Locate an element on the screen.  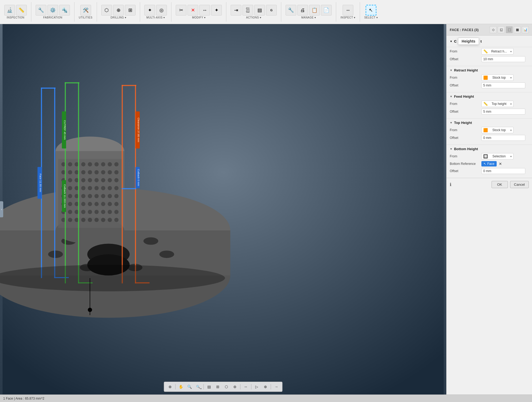
feed-offset-input is located at coordinates (503, 112).